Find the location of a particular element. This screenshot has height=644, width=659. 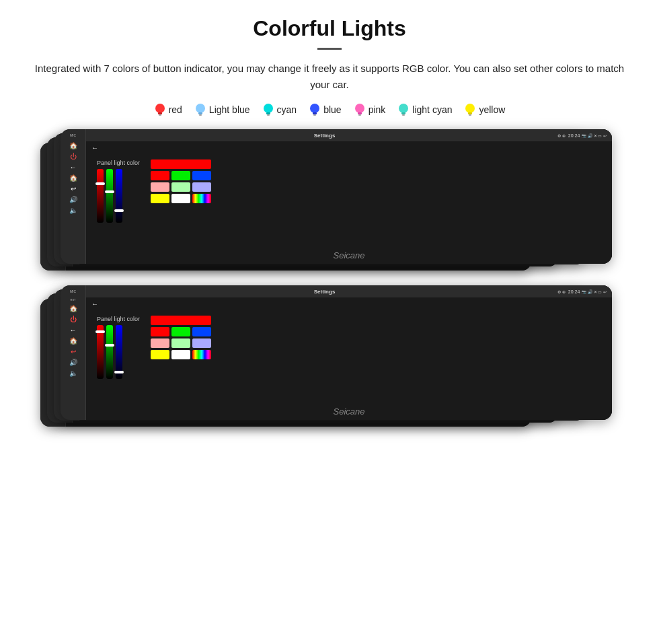

bottom-swatch-light-green is located at coordinates (181, 343).